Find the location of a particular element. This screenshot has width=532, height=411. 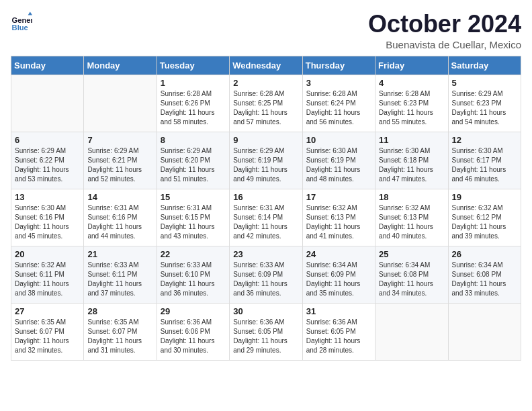

cell-sun-info: Sunrise: 6:29 AM Sunset: 6:23 PM Dayligh… is located at coordinates (485, 108).